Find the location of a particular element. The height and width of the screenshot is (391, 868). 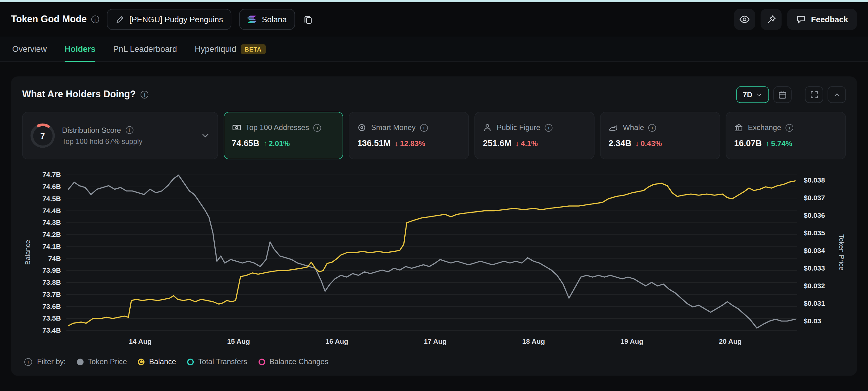

app-title: Token God Mode is located at coordinates (49, 20).